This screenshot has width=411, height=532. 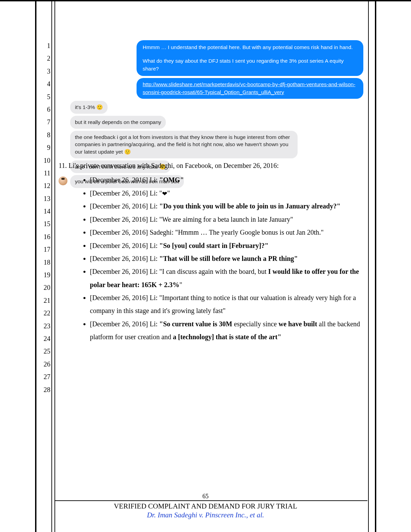 What do you see at coordinates (44, 249) in the screenshot?
I see `line-number: 17` at bounding box center [44, 249].